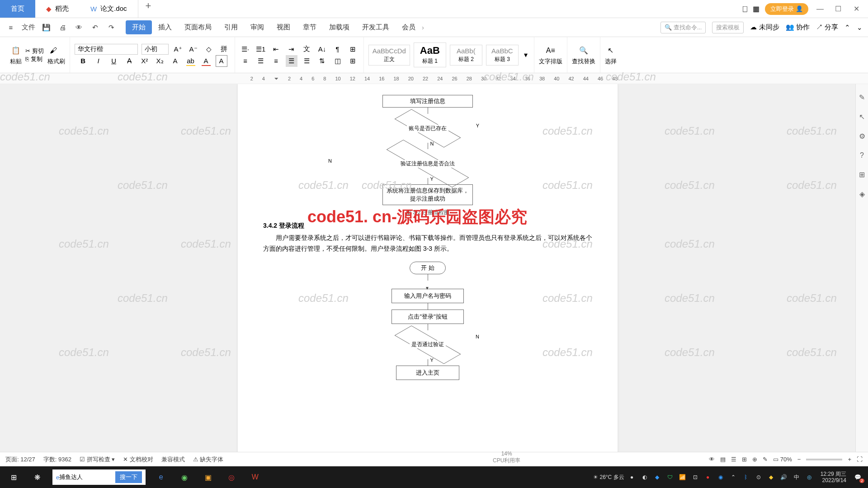 This screenshot has width=868, height=488. What do you see at coordinates (862, 194) in the screenshot?
I see `tool2-icon: ◈` at bounding box center [862, 194].